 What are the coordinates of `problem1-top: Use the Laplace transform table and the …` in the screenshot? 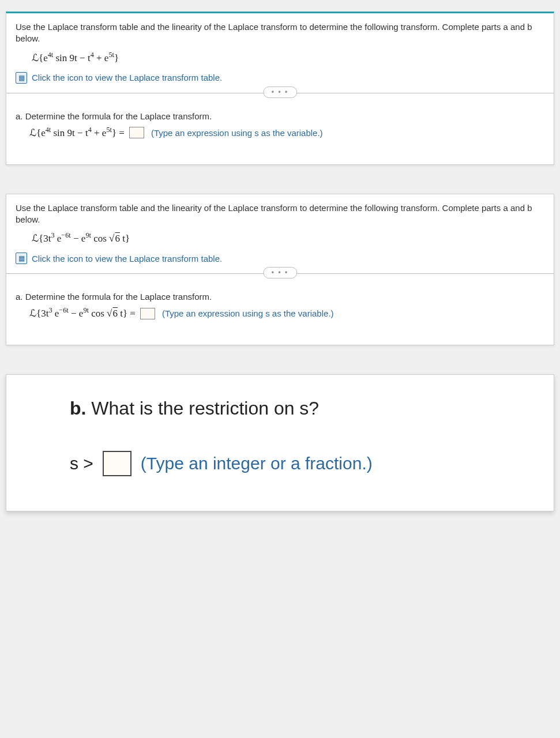 It's located at (280, 51).